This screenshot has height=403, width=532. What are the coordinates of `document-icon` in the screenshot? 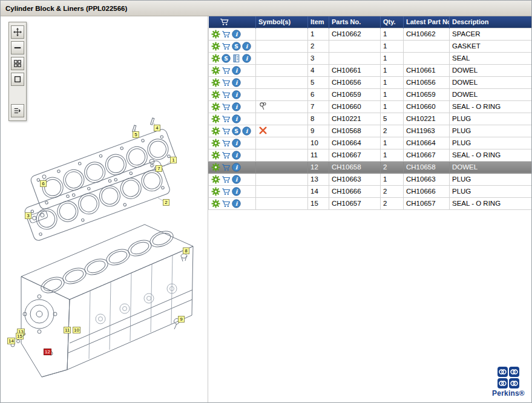 It's located at (236, 58).